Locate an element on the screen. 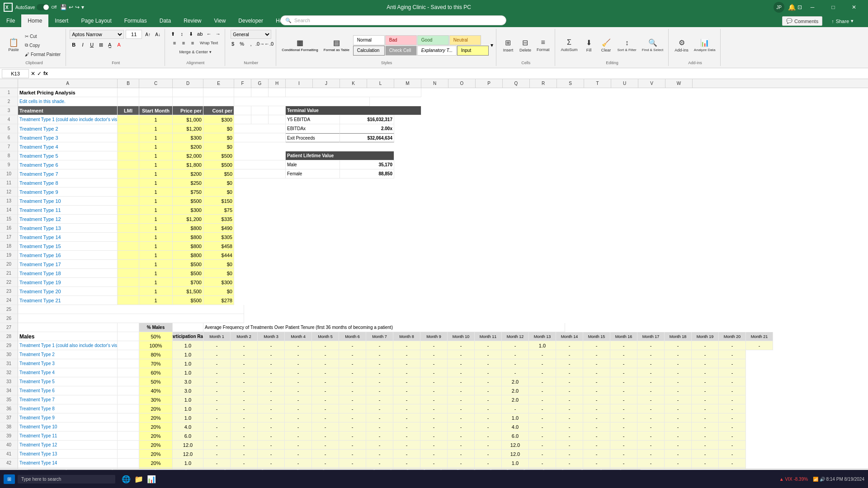 The width and height of the screenshot is (868, 488). cell-m6-40: - is located at coordinates (326, 445).